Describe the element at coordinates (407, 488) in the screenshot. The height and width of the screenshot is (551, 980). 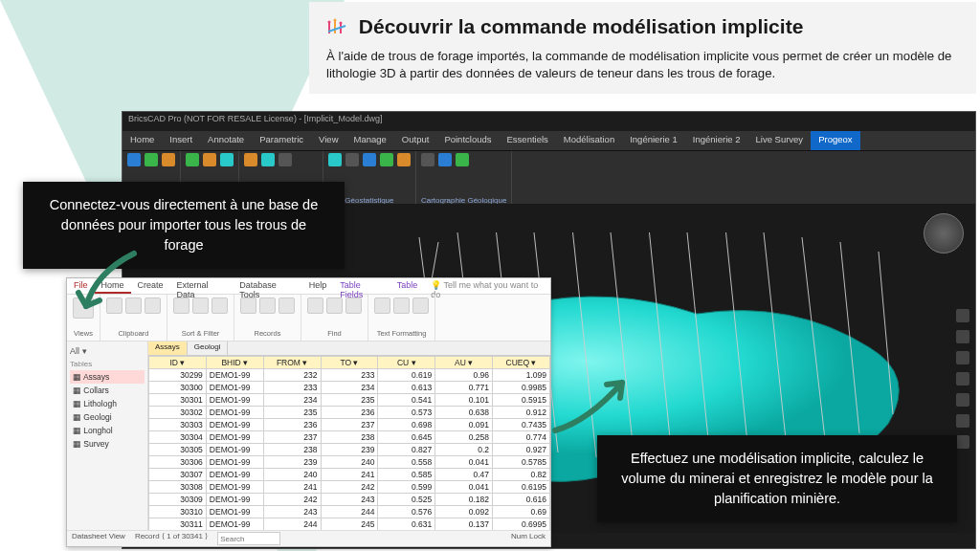
I see `cell: 0.599` at that location.